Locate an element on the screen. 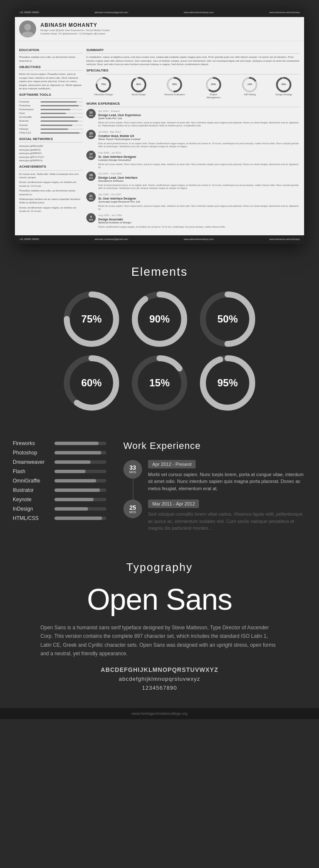  alphabet-lower: abcdefghijklmnopqrstuvwxyz is located at coordinates (160, 679).